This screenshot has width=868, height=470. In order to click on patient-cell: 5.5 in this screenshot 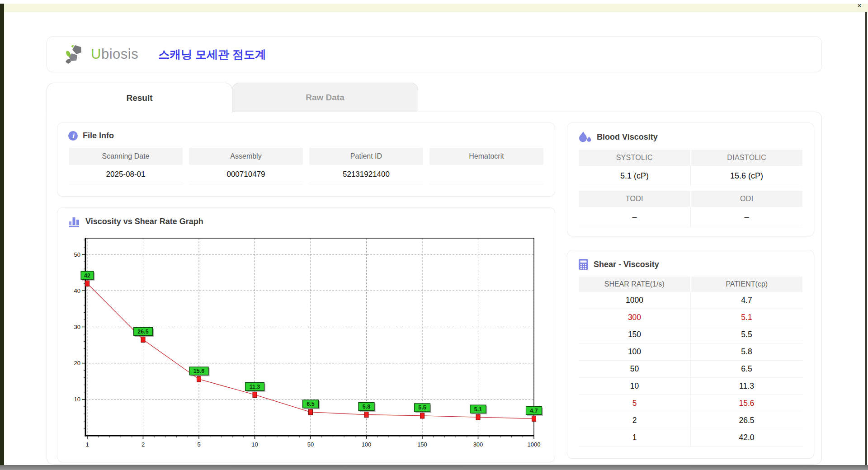, I will do `click(747, 334)`.